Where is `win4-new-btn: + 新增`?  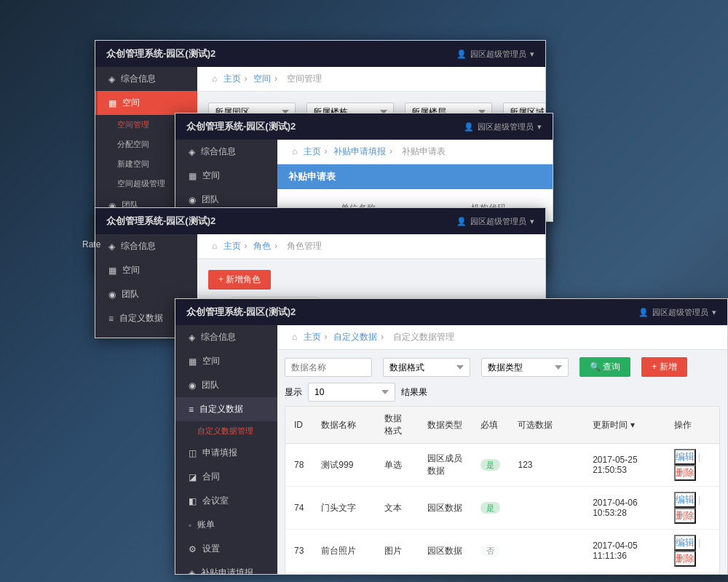 win4-new-btn: + 新增 is located at coordinates (664, 367).